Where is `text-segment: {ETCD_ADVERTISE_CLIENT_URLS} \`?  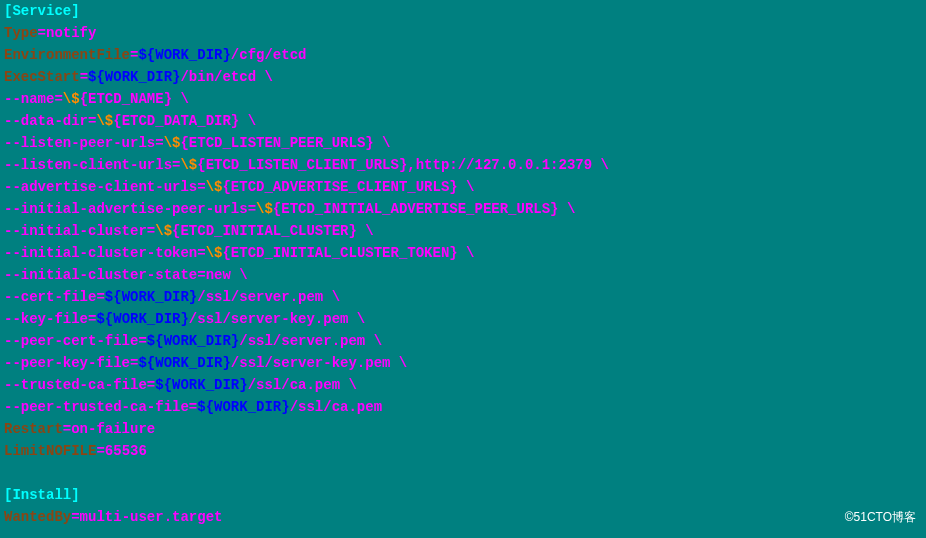
text-segment: {ETCD_ADVERTISE_CLIENT_URLS} \ is located at coordinates (348, 187).